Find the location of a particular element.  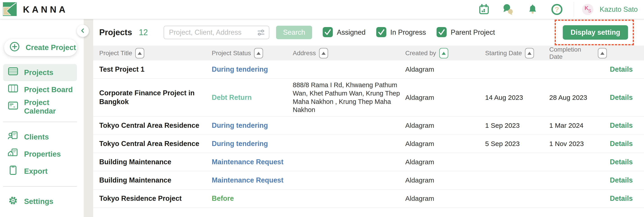

plus-circle-icon is located at coordinates (14, 48).